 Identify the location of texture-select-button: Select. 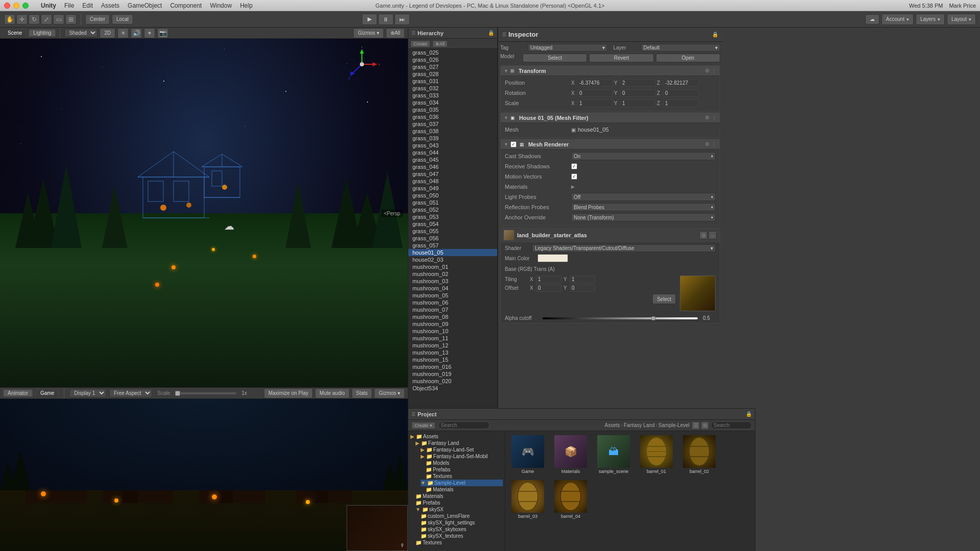
(664, 299).